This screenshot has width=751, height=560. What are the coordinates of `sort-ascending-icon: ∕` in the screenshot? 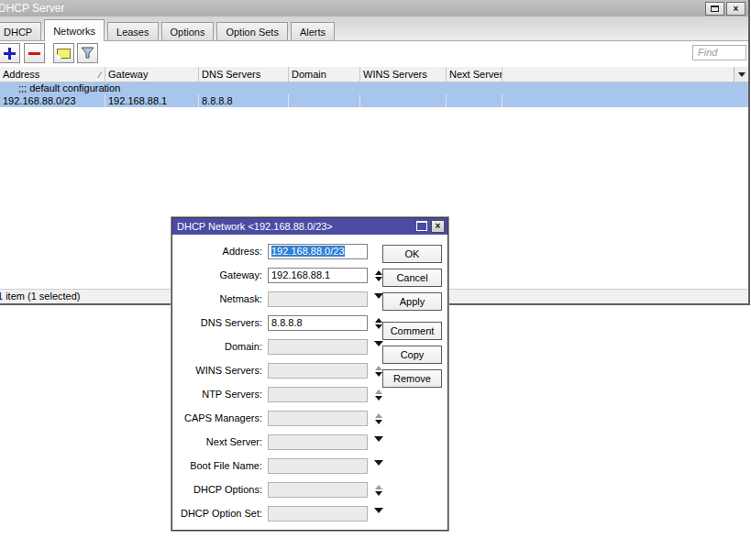 It's located at (100, 75).